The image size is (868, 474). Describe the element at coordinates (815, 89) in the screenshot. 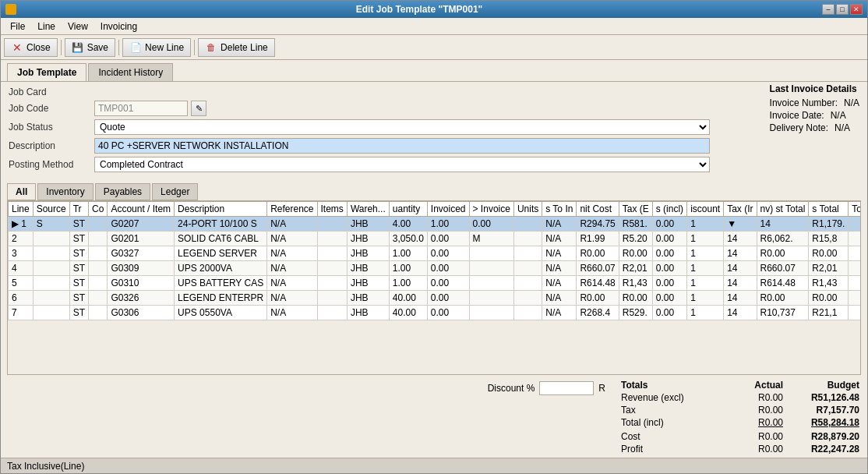

I see `last-invoice-title: Last Invoice Details` at that location.